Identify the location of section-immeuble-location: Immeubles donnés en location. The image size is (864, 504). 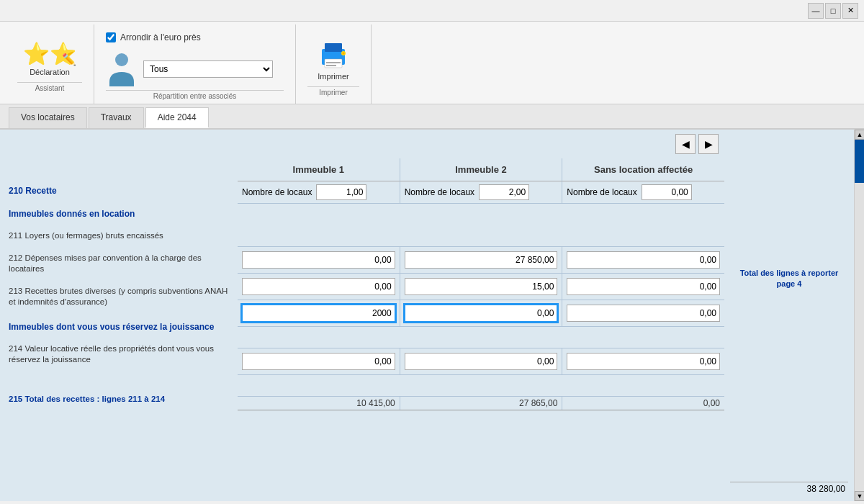
(119, 214).